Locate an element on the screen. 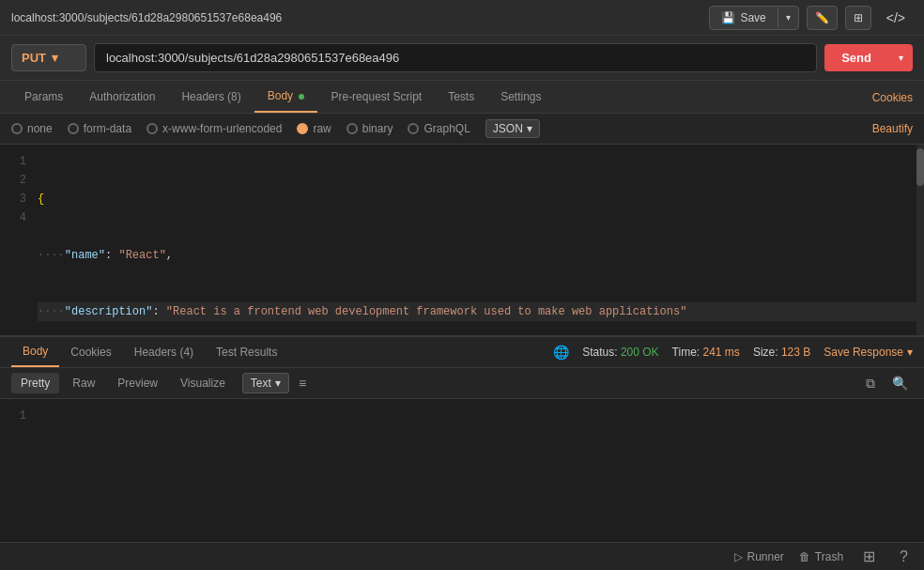  trash-icon: 🗑 is located at coordinates (805, 557).